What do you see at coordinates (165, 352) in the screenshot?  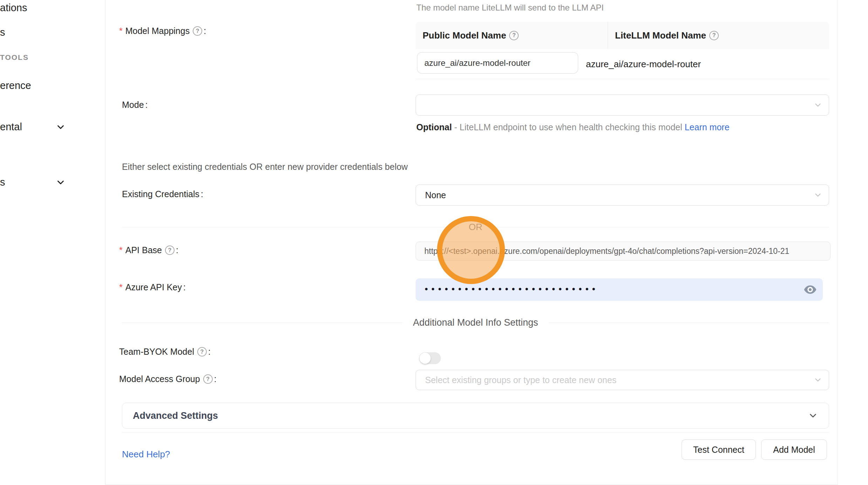 I see `team-byok-label: Team-BYOK Model ? :` at bounding box center [165, 352].